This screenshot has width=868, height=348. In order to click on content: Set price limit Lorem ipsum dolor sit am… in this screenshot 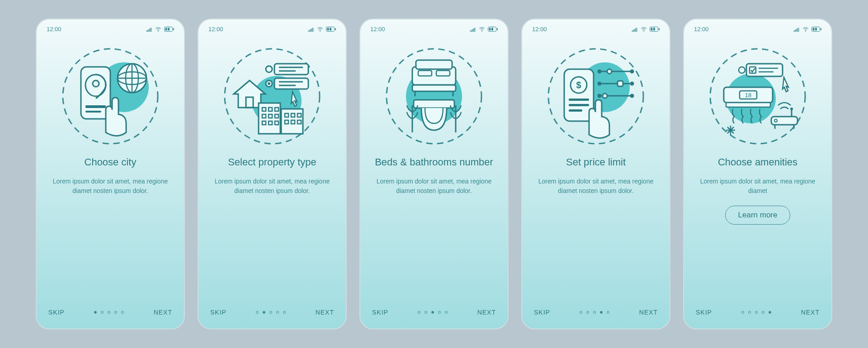, I will do `click(596, 176)`.